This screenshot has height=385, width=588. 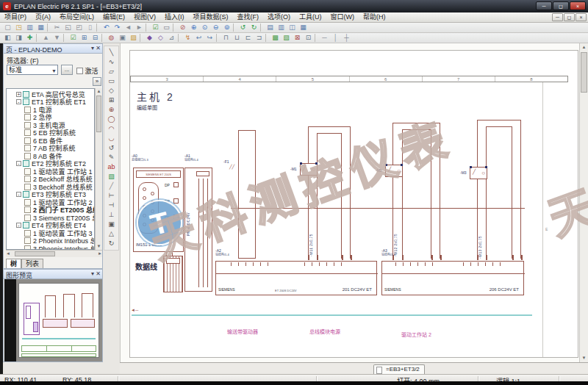 What do you see at coordinates (309, 169) in the screenshot?
I see `motor-symbol: ○╱ -M1` at bounding box center [309, 169].